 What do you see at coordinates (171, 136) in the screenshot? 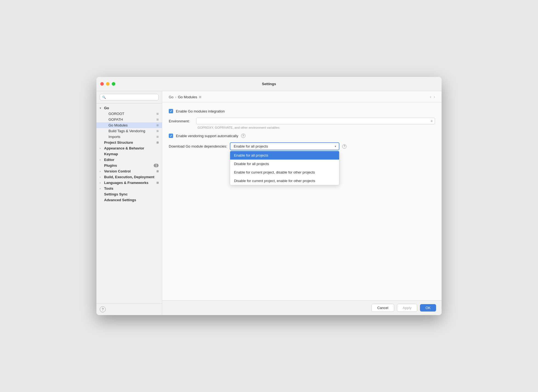
I see `enable-vendoring-checkbox` at bounding box center [171, 136].